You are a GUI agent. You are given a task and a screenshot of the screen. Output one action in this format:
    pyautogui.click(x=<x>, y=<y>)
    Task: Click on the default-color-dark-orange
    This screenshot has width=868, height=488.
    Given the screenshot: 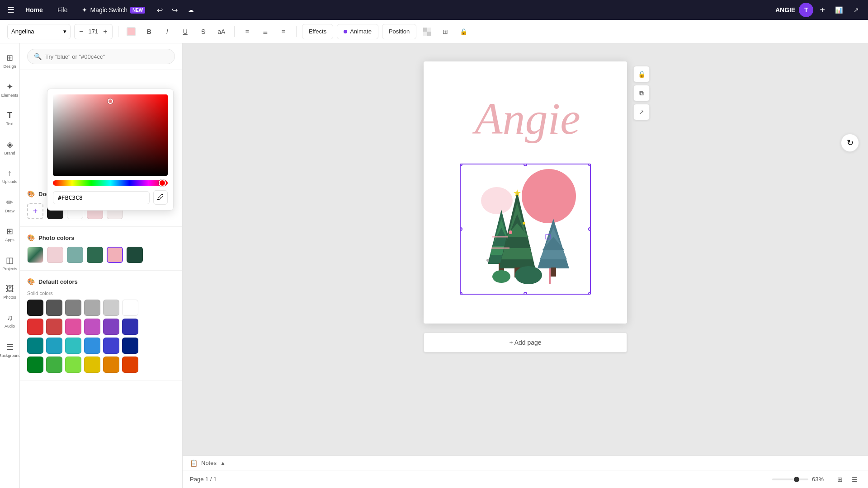 What is the action you would take?
    pyautogui.click(x=130, y=365)
    